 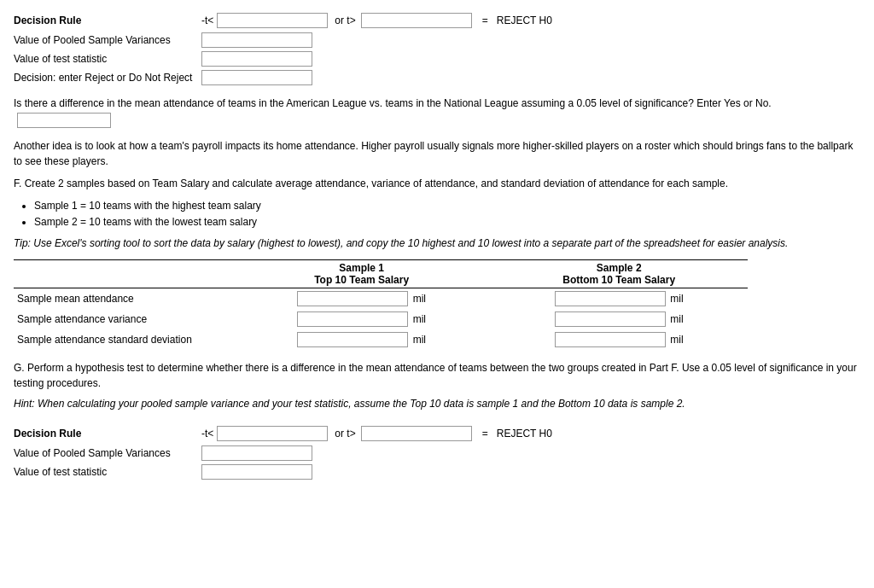 I want to click on minus-t-bottom-label: -t<, so click(x=207, y=434).